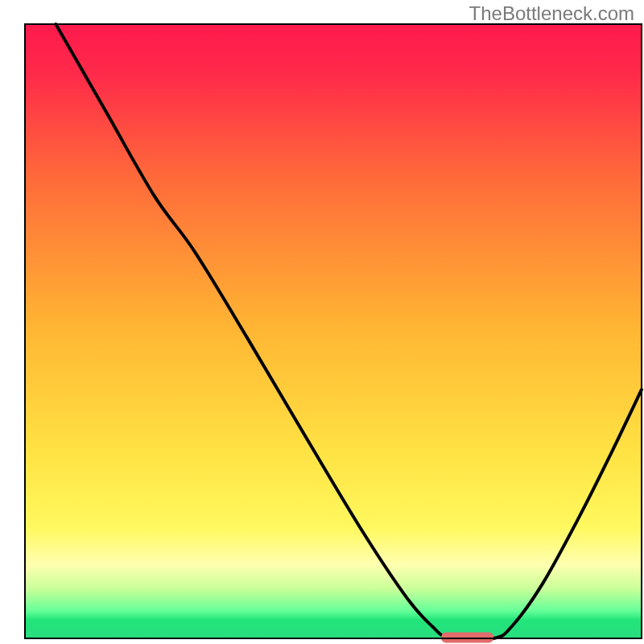  What do you see at coordinates (552, 14) in the screenshot?
I see `attribution-watermark: TheBottleneck.com` at bounding box center [552, 14].